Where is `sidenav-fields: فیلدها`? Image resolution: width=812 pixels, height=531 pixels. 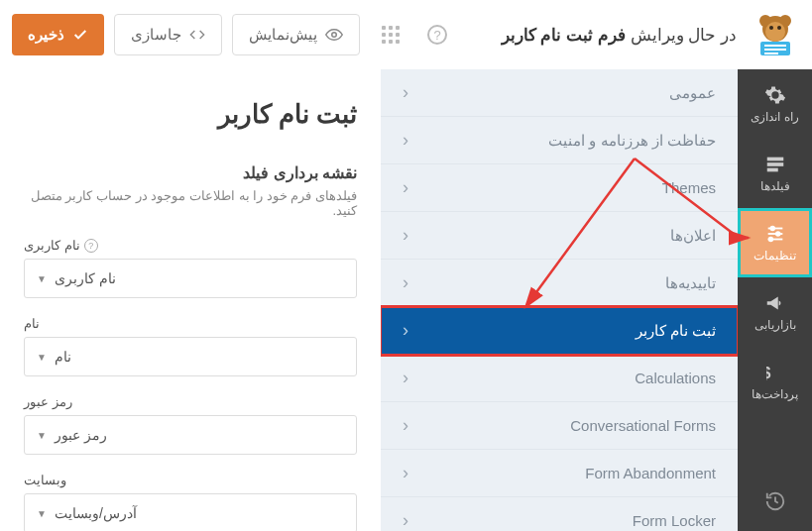
sidenav-fields: فیلدها is located at coordinates (775, 173).